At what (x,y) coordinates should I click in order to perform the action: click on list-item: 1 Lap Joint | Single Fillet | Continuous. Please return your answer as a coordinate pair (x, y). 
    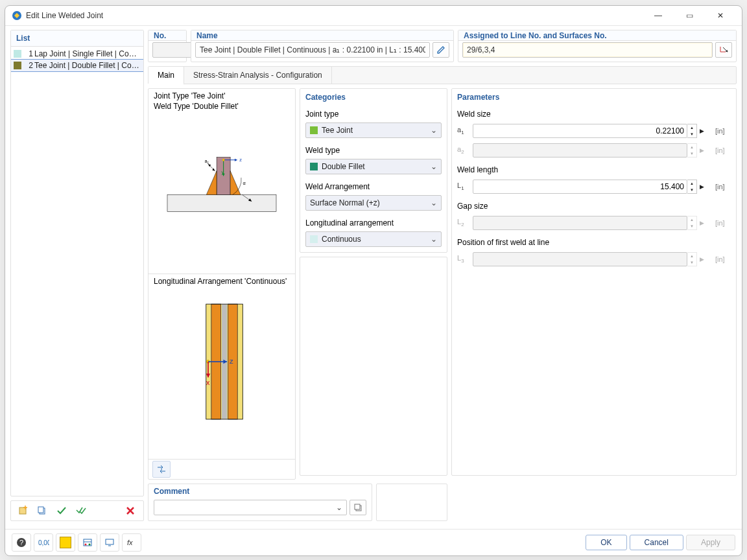
    Looking at the image, I should click on (77, 54).